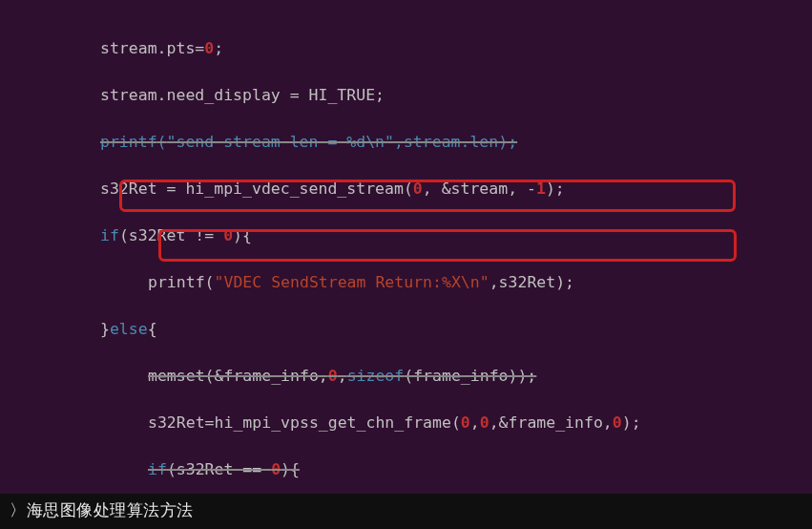  What do you see at coordinates (406, 189) in the screenshot?
I see `code-line: s32Ret = hi_mpi_vdec_send_stream(0, &str…` at bounding box center [406, 189].